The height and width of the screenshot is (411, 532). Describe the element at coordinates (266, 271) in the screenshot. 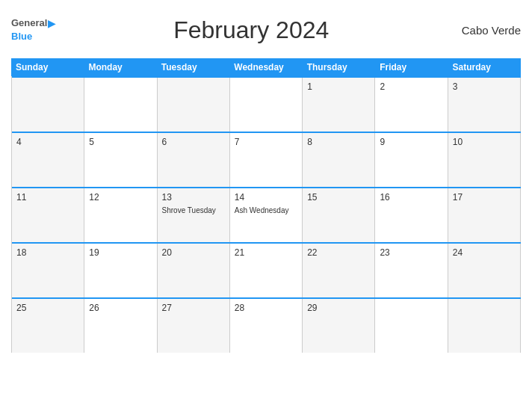

I see `cell-w4-wed: 21` at that location.